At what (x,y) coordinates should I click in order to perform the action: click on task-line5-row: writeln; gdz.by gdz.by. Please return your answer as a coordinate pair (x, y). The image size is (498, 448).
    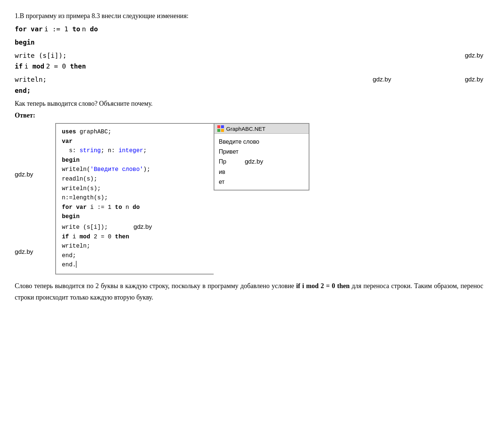
    Looking at the image, I should click on (249, 80).